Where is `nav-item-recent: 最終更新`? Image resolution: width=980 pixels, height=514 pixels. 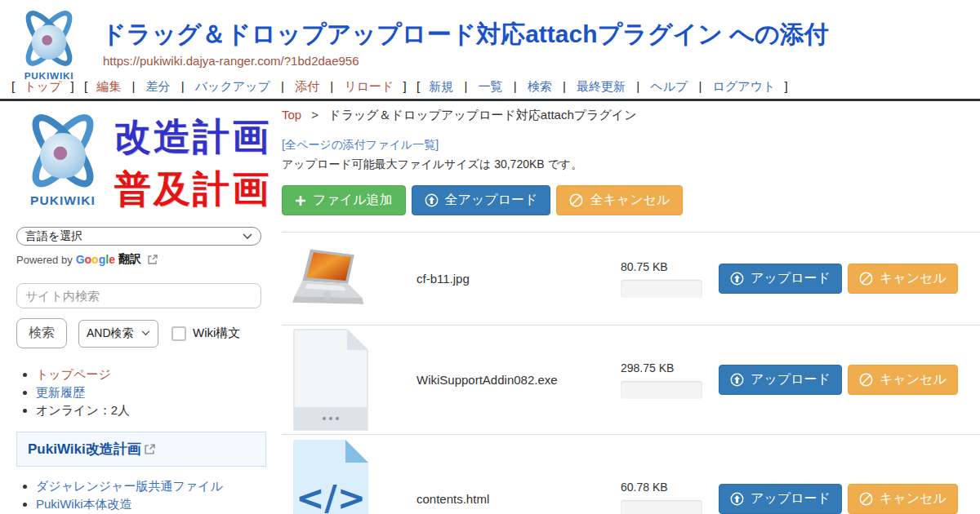 nav-item-recent: 最終更新 is located at coordinates (601, 86).